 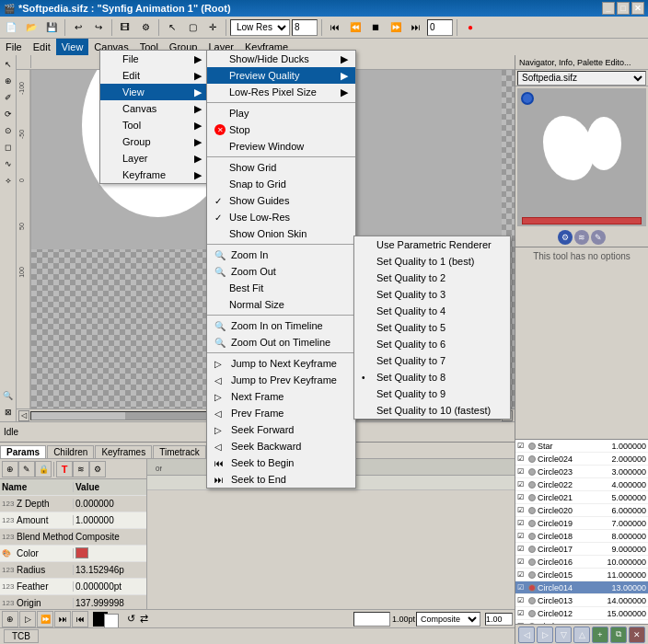 What do you see at coordinates (582, 549) in the screenshot?
I see `circle-list-item: ☑Circle0179.000000` at bounding box center [582, 549].